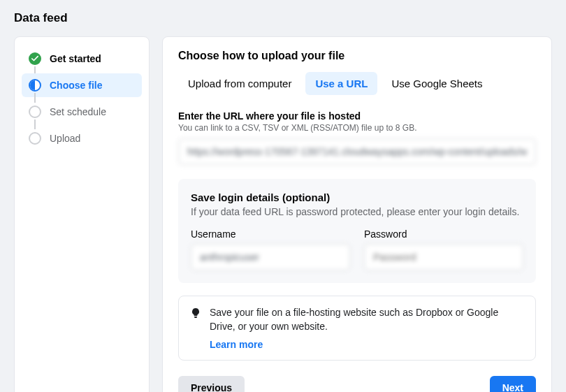 Image resolution: width=566 pixels, height=392 pixels. Describe the element at coordinates (75, 85) in the screenshot. I see `step-label: Choose file` at that location.